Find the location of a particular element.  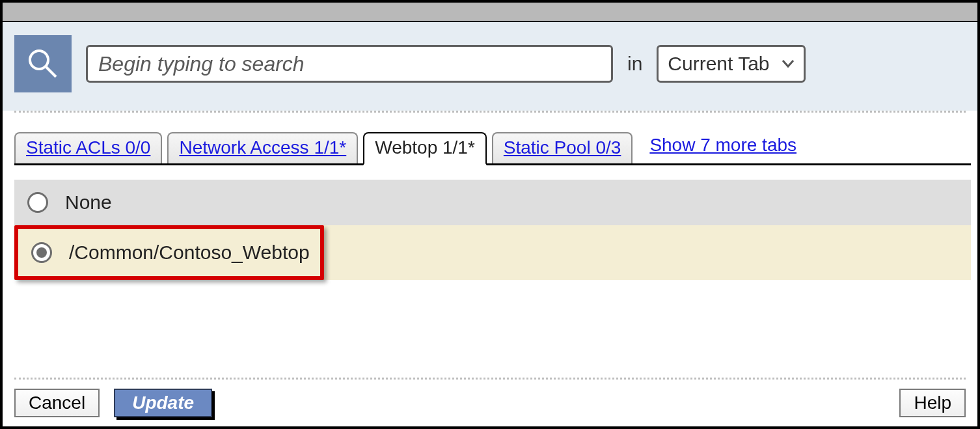

tab-label: Static ACLs 0/0 is located at coordinates (88, 147).